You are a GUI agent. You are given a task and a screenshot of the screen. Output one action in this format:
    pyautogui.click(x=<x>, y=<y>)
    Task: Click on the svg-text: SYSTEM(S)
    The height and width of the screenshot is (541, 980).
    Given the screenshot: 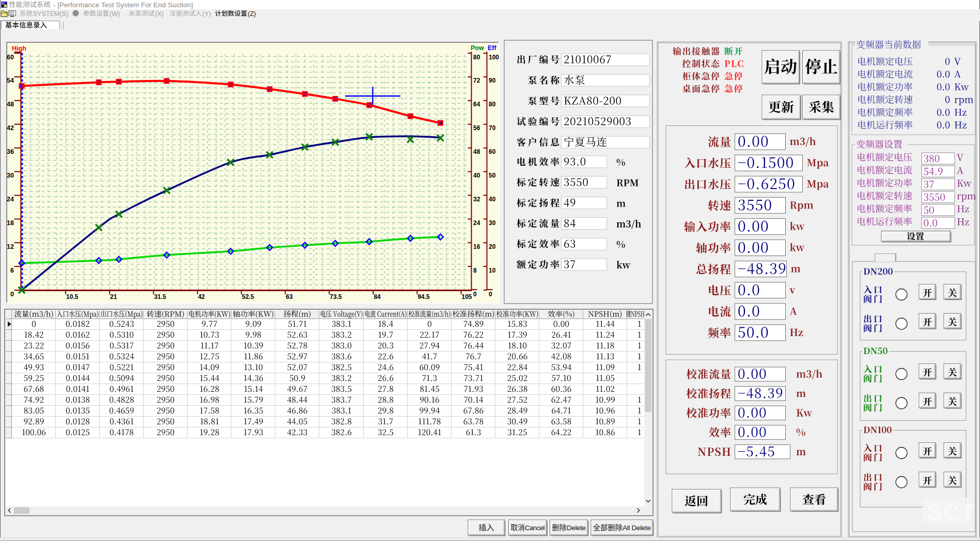 What is the action you would take?
    pyautogui.click(x=51, y=14)
    